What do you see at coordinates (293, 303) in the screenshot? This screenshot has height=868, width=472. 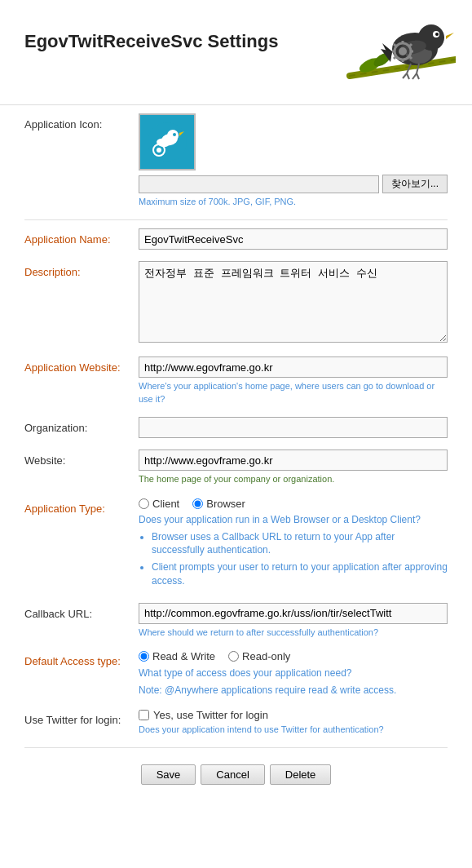 I see `description-area: 전자정부 표준 프레임워크 트위터 서비스 수신` at bounding box center [293, 303].